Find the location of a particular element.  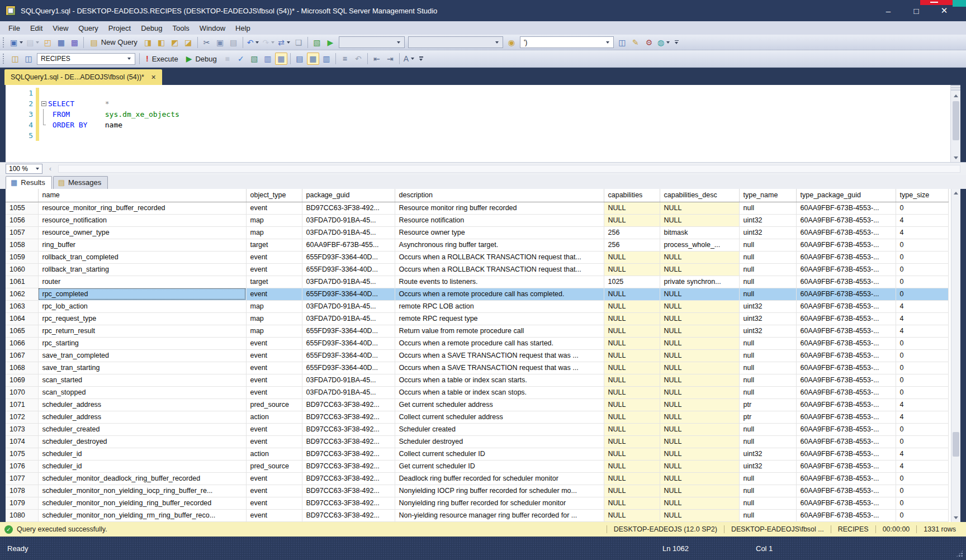

hscroll-left-icon: ‹ is located at coordinates (50, 169).